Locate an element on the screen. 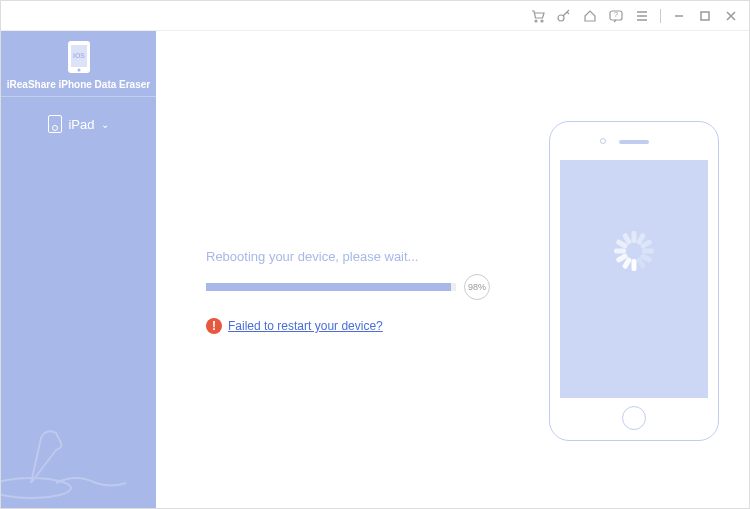 The width and height of the screenshot is (750, 509). close-icon is located at coordinates (731, 16).